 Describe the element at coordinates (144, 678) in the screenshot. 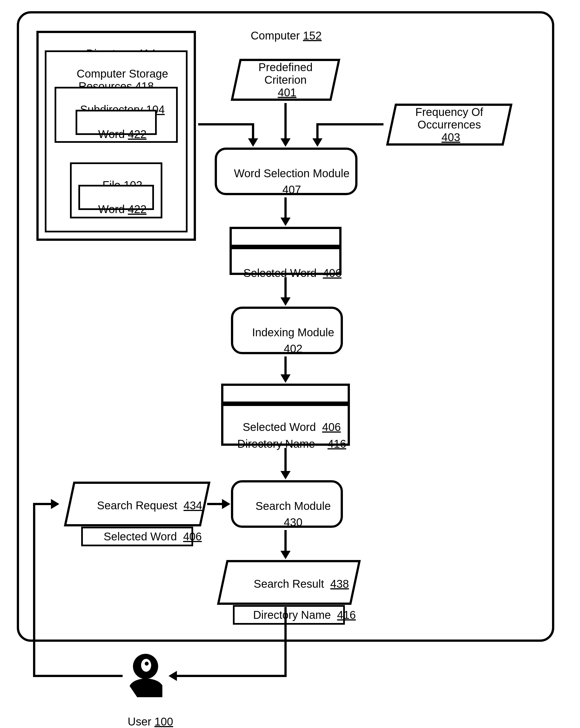

I see `user-icon` at that location.